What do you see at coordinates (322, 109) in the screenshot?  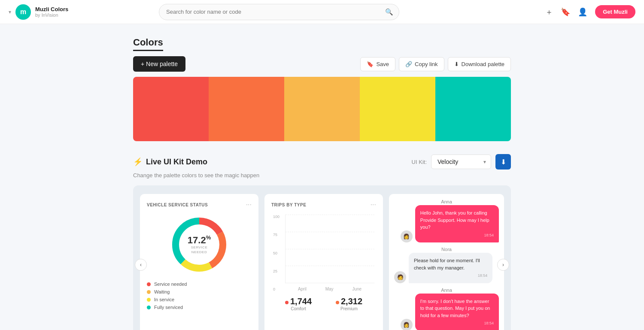 I see `color-swatches` at bounding box center [322, 109].